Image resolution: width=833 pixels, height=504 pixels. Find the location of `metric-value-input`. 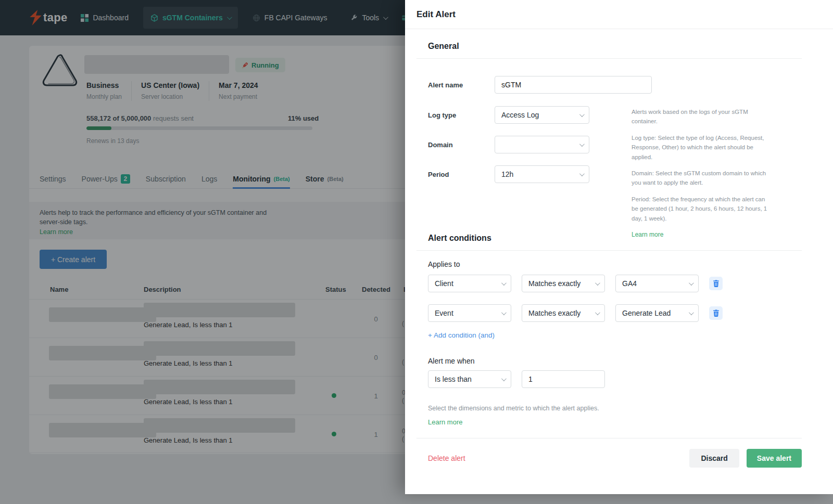

metric-value-input is located at coordinates (563, 379).